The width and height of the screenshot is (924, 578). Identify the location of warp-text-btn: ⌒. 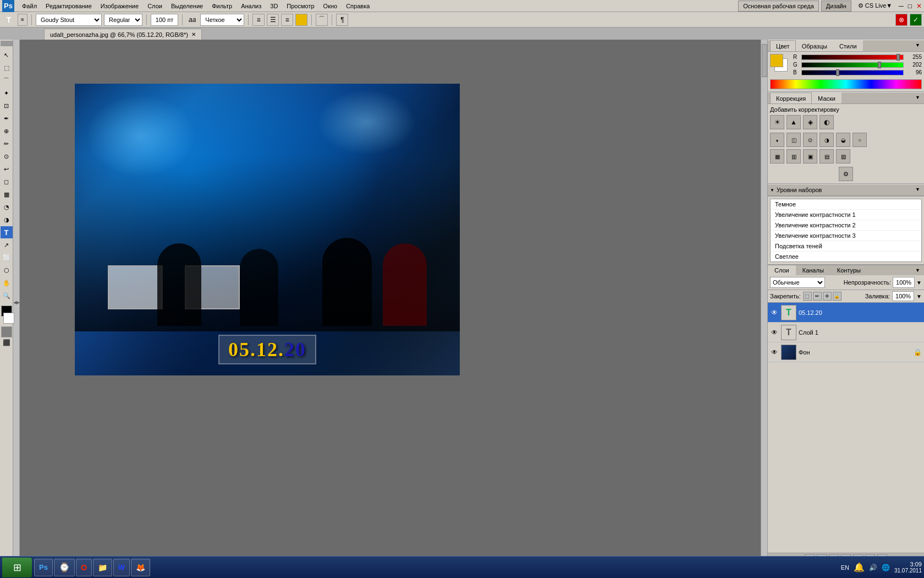
(322, 20).